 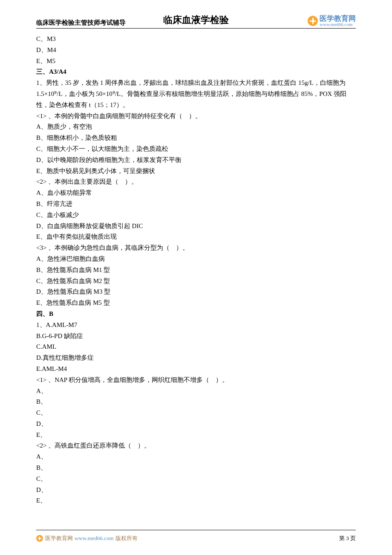 What do you see at coordinates (196, 281) in the screenshot?
I see `option-text: C、急性髓系白血病 M2 型` at bounding box center [196, 281].